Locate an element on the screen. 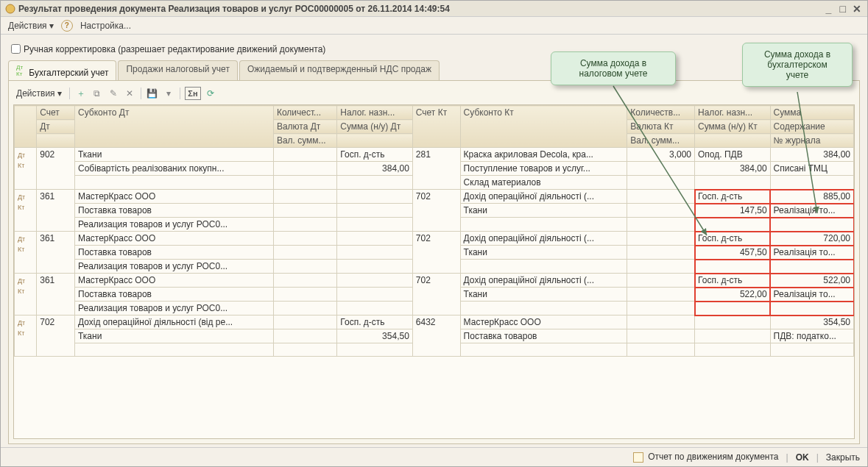 The height and width of the screenshot is (467, 868). sigma-icon: Σн is located at coordinates (193, 93).